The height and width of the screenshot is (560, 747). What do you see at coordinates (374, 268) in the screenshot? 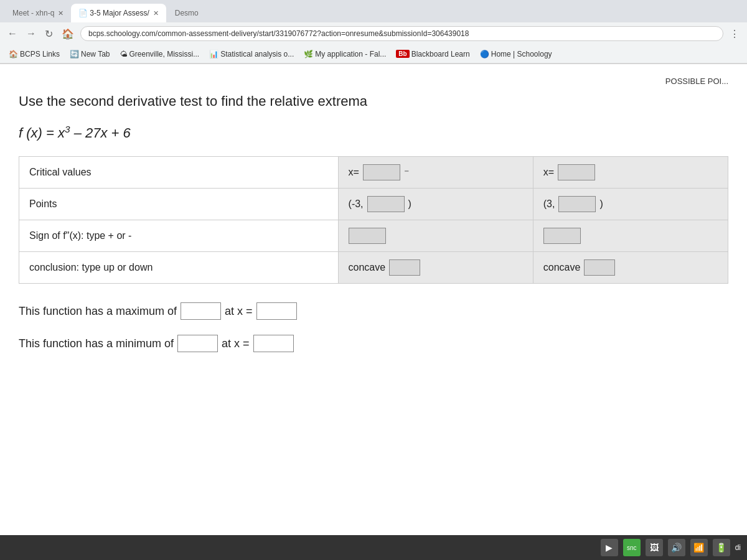
I see `table-row-conclusion: conclusion: type up or down concave conc…` at bounding box center [374, 268].